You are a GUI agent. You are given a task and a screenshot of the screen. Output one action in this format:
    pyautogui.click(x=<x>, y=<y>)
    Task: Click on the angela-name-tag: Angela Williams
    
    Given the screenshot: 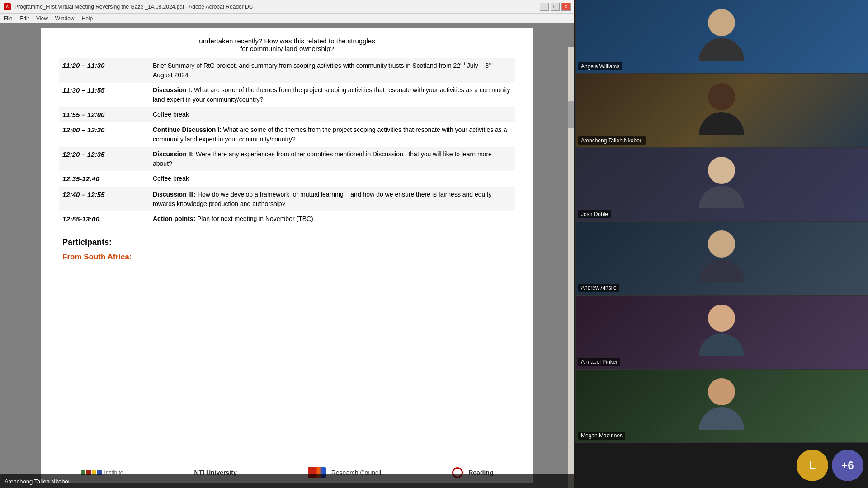 What is the action you would take?
    pyautogui.click(x=600, y=66)
    